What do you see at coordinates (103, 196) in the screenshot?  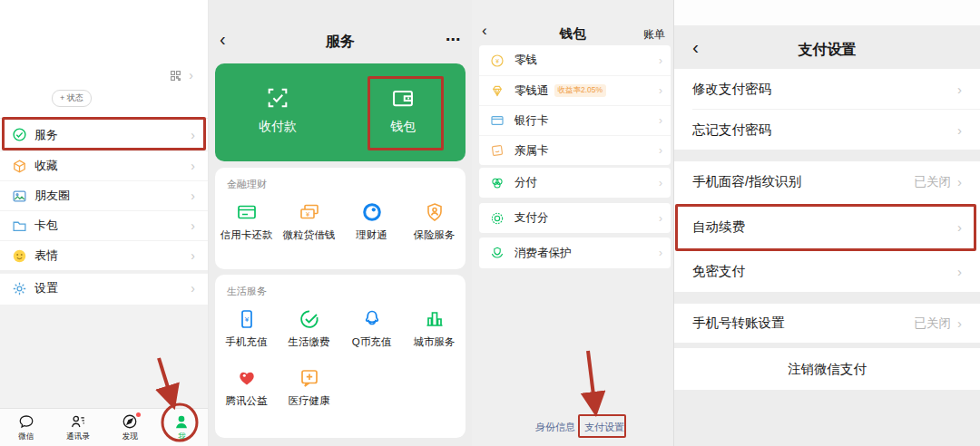 I see `menu-item-moments: 朋友圈 ›` at bounding box center [103, 196].